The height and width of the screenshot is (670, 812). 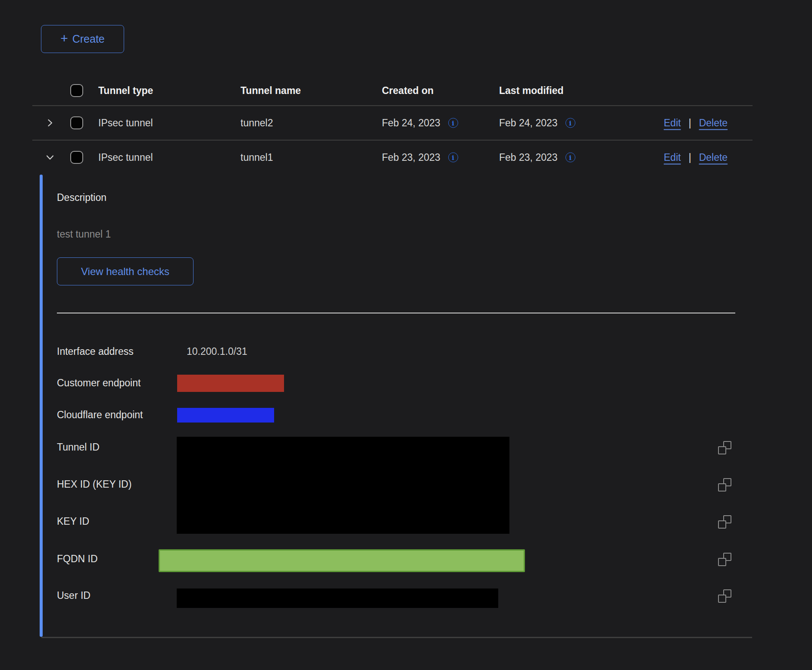 What do you see at coordinates (89, 39) in the screenshot?
I see `create-button-label: Create` at bounding box center [89, 39].